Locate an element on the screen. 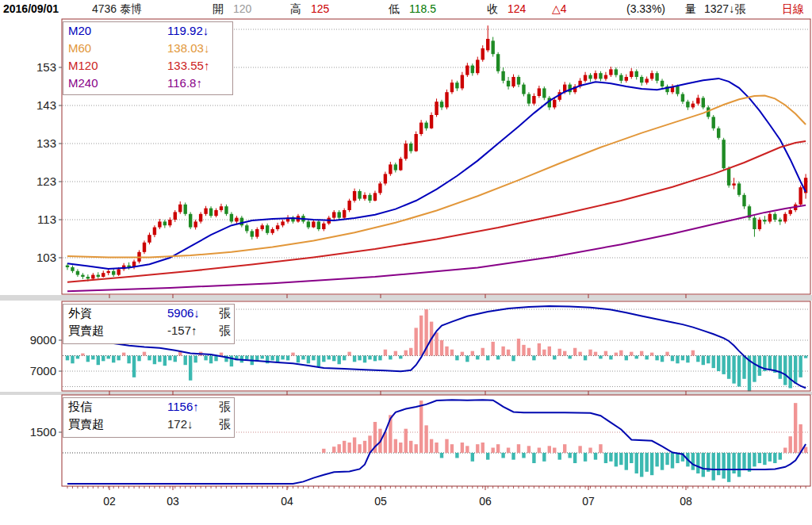  ma240-value: 116.8↑ is located at coordinates (185, 83).